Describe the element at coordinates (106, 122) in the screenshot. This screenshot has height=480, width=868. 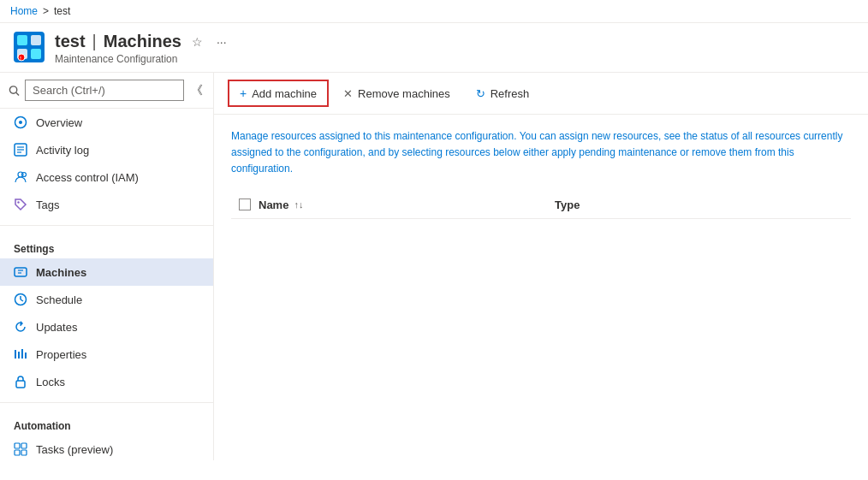
I see `sidebar-item-overview: Overview` at that location.